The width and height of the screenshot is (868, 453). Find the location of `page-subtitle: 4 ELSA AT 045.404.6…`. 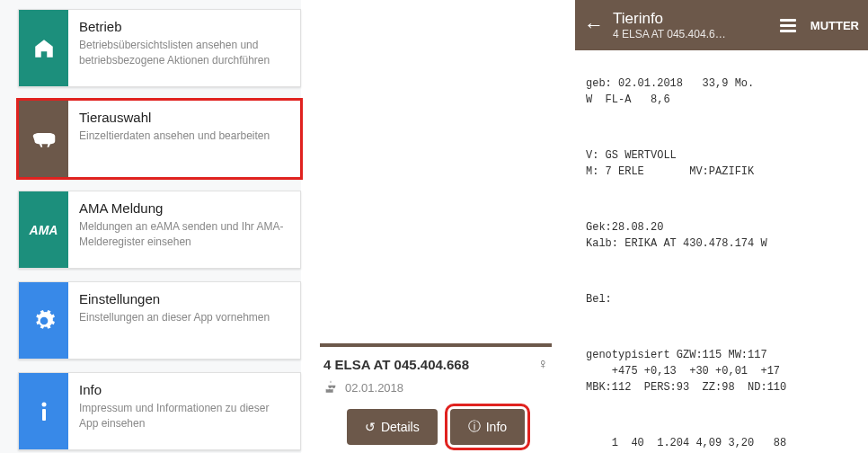

page-subtitle: 4 ELSA AT 045.404.6… is located at coordinates (692, 34).